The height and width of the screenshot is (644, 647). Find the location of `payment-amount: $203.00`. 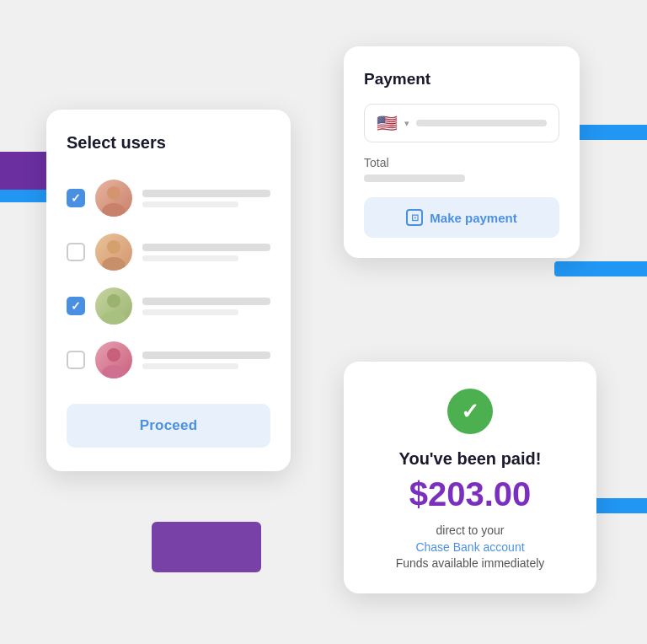

payment-amount: $203.00 is located at coordinates (470, 494).